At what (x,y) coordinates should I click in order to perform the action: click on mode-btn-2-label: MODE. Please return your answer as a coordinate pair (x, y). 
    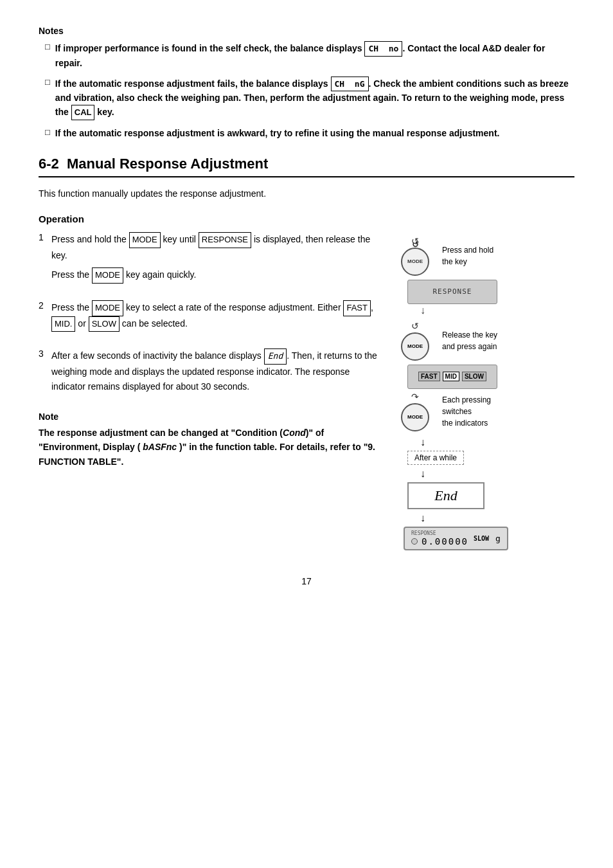
    Looking at the image, I should click on (415, 346).